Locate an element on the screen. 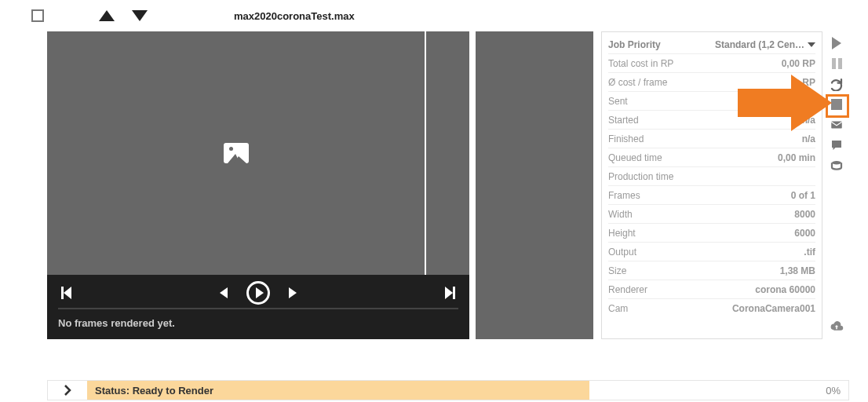  row-renderer: Renderercorona 60000 is located at coordinates (712, 290).